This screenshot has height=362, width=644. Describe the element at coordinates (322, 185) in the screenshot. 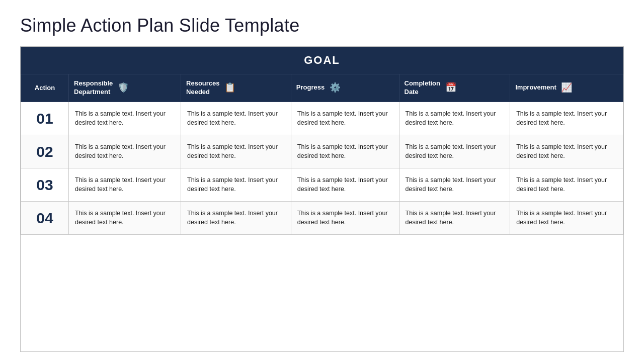

I see `table-row: 03This is a sample text. Insert your des…` at that location.